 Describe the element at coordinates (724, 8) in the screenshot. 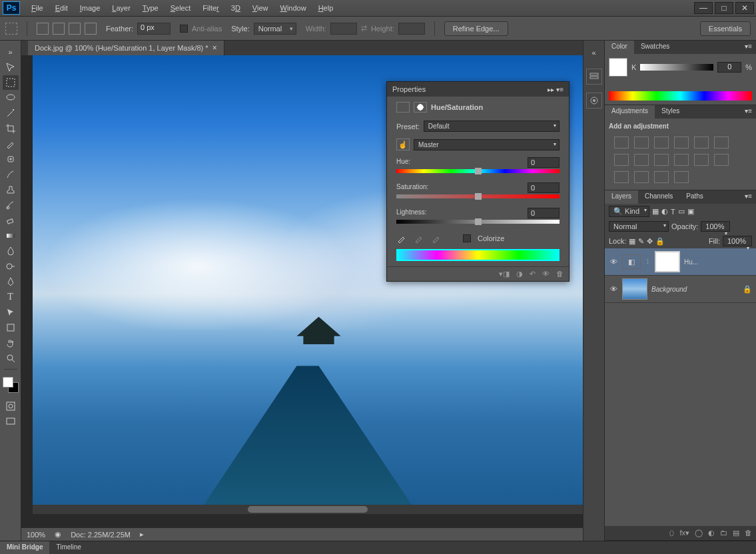

I see `maximize-button: □` at that location.